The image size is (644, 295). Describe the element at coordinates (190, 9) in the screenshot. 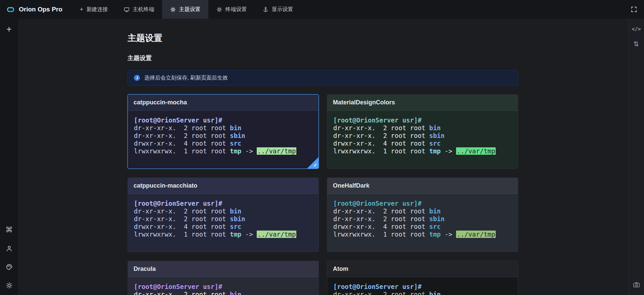

I see `nav-label: 主题设置` at that location.